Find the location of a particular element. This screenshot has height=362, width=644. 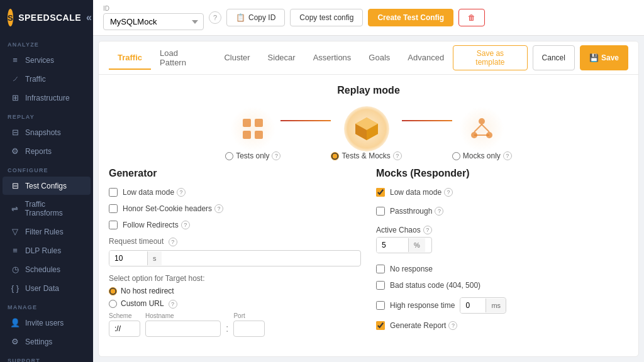

sidebar-item-schedules: ◷ Schedules is located at coordinates (47, 269).